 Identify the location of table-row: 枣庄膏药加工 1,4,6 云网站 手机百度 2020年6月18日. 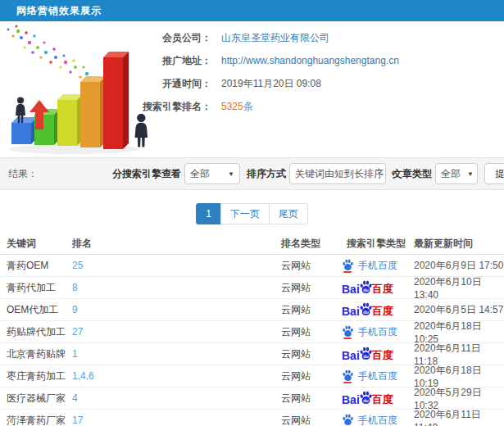
(252, 377).